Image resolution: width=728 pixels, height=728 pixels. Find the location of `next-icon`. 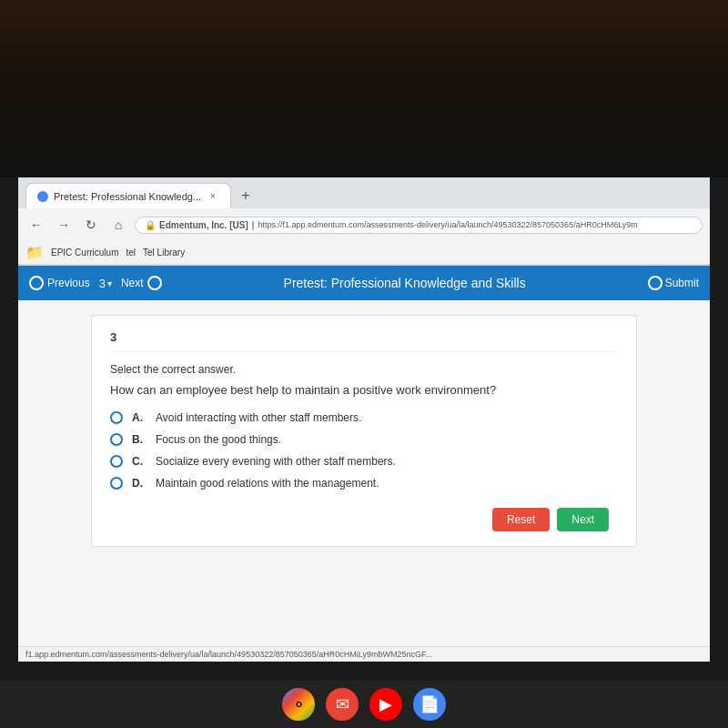

next-icon is located at coordinates (155, 283).